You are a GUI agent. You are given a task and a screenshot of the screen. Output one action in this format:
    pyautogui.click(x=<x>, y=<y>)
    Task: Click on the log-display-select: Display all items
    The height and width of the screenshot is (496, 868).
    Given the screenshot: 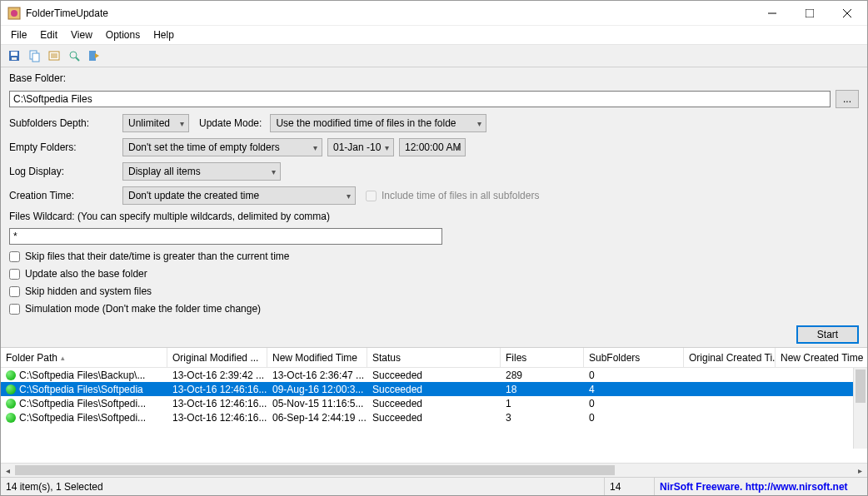 What is the action you would take?
    pyautogui.click(x=202, y=171)
    